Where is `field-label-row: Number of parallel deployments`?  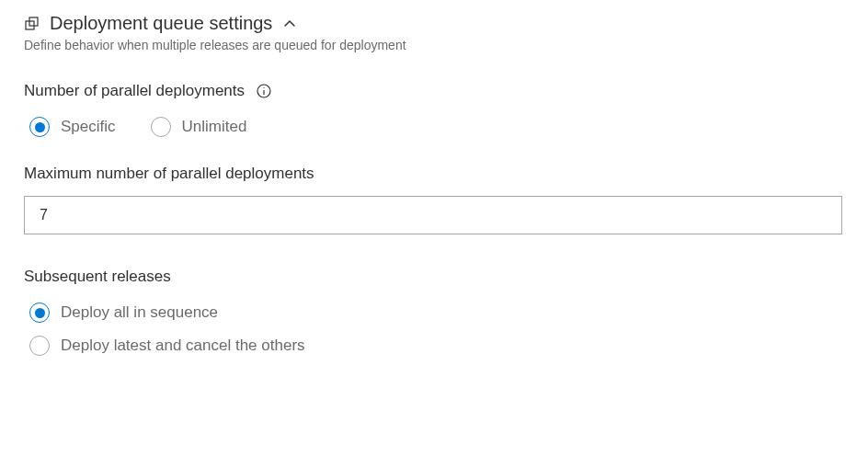 field-label-row: Number of parallel deployments is located at coordinates (434, 91).